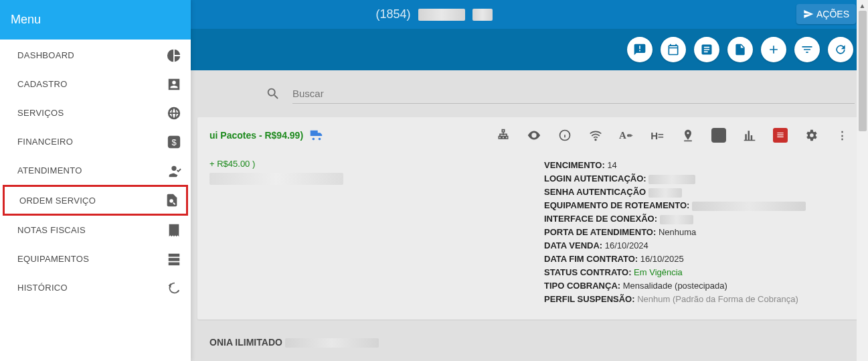 The image size is (868, 361). Describe the element at coordinates (807, 50) in the screenshot. I see `filter-button` at that location.